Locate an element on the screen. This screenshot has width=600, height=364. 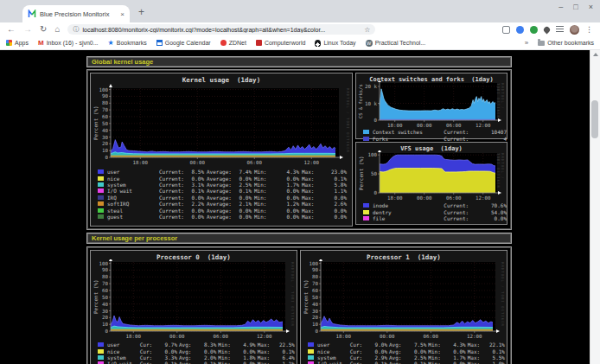
svg-text: 80 is located at coordinates (105, 103).